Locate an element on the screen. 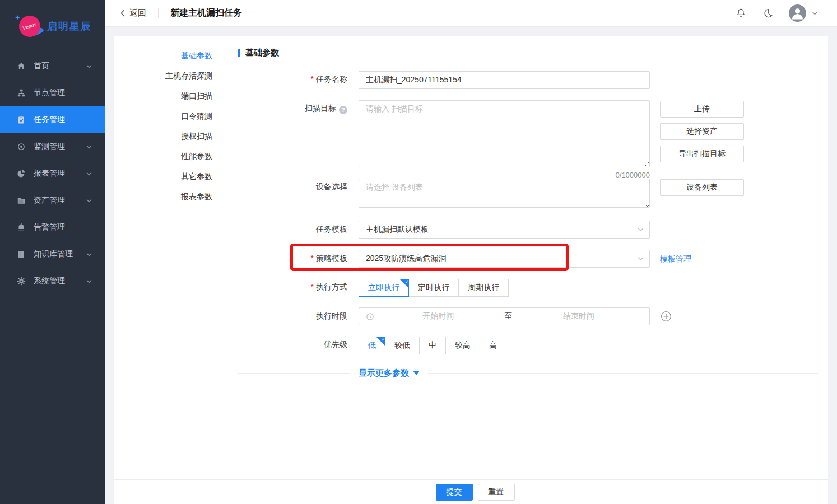 This screenshot has height=504, width=837. sidebar-item-monitor: 监测管理 is located at coordinates (53, 147).